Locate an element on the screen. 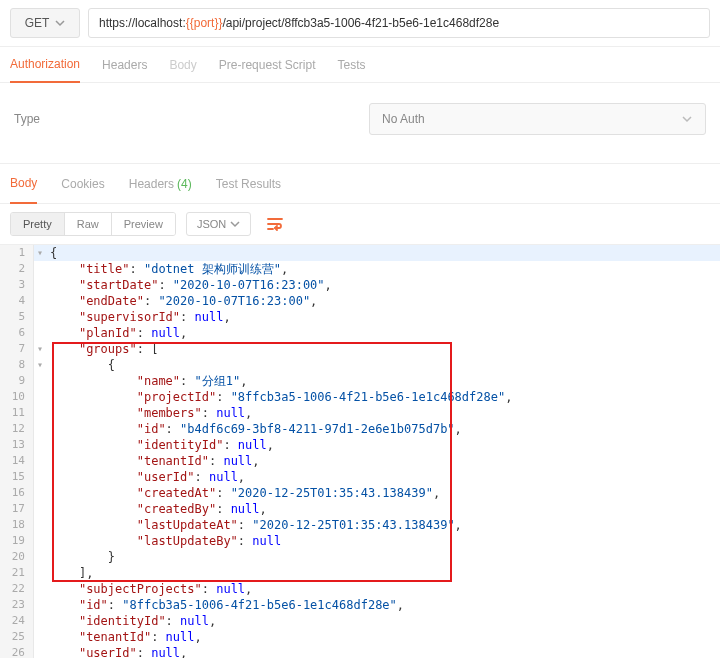  line-number: 17 is located at coordinates (17, 509).